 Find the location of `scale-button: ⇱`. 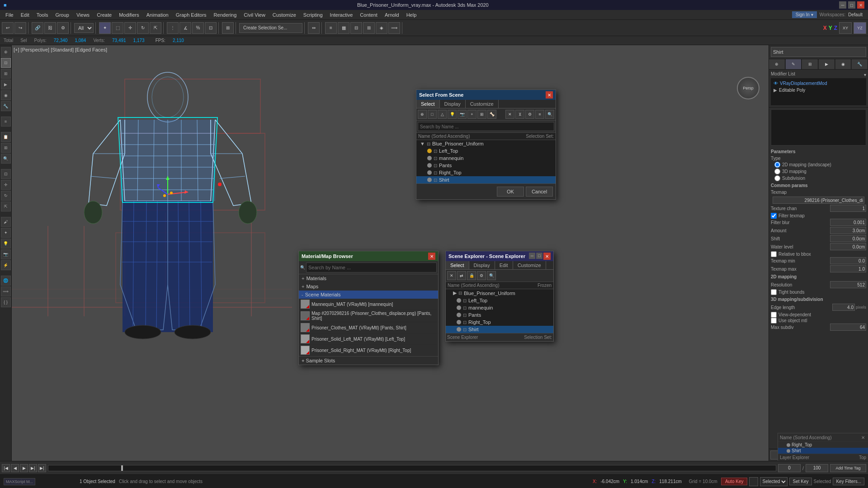

scale-button: ⇱ is located at coordinates (156, 28).